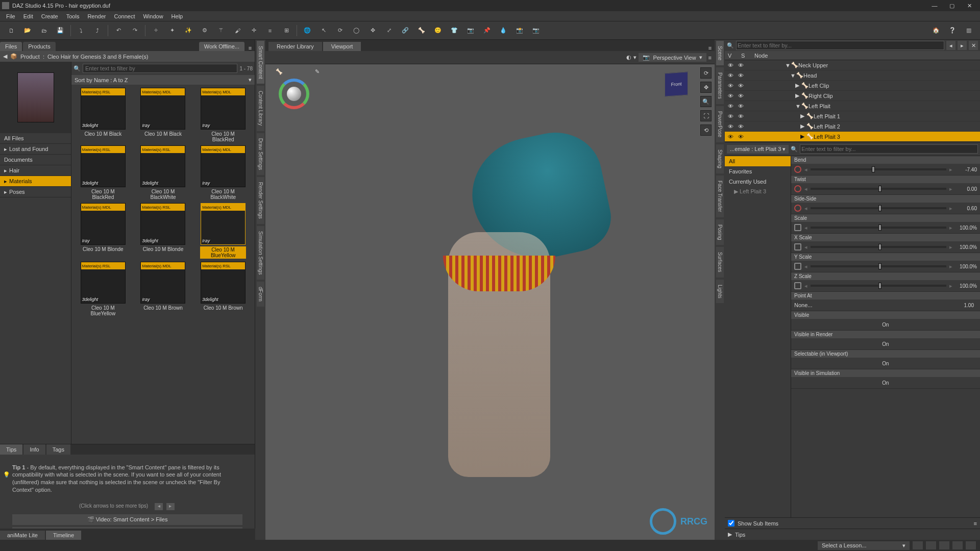  What do you see at coordinates (170, 507) in the screenshot?
I see `tip-next-button: ▸` at bounding box center [170, 507].